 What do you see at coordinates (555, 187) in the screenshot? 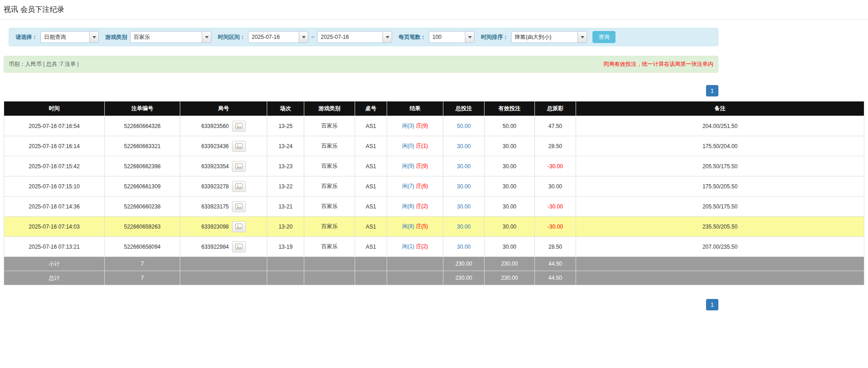
I see `payout-value: 30.00` at bounding box center [555, 187].